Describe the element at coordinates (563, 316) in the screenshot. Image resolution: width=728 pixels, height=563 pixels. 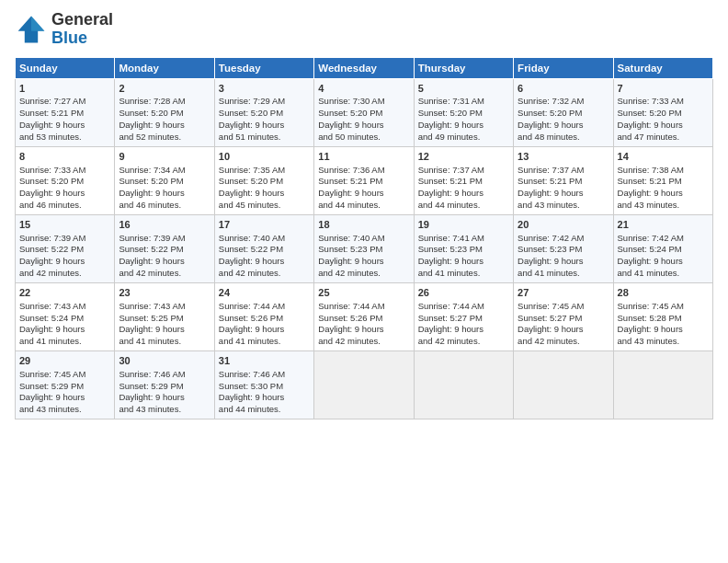
I see `cell-week4-day6: 27Sunrise: 7:45 AMSunset: 5:27 PMDayligh…` at that location.